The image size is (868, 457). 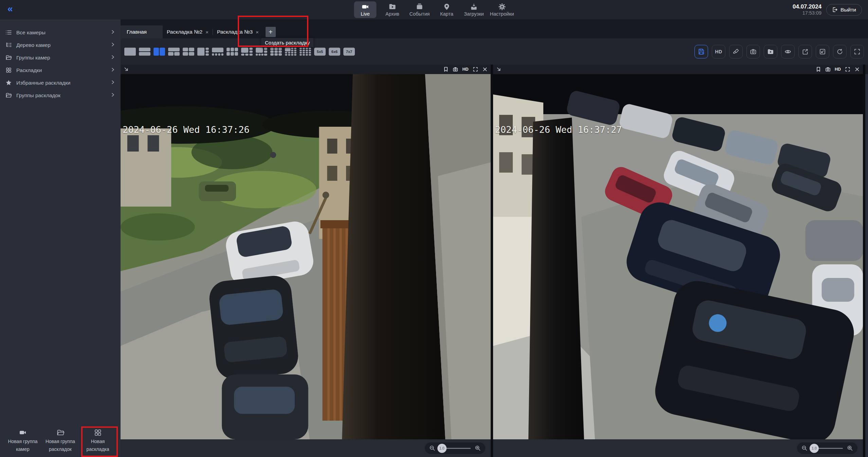 What do you see at coordinates (60, 58) in the screenshot?
I see `sidebar-item-camera-groups: Группы камер` at bounding box center [60, 58].